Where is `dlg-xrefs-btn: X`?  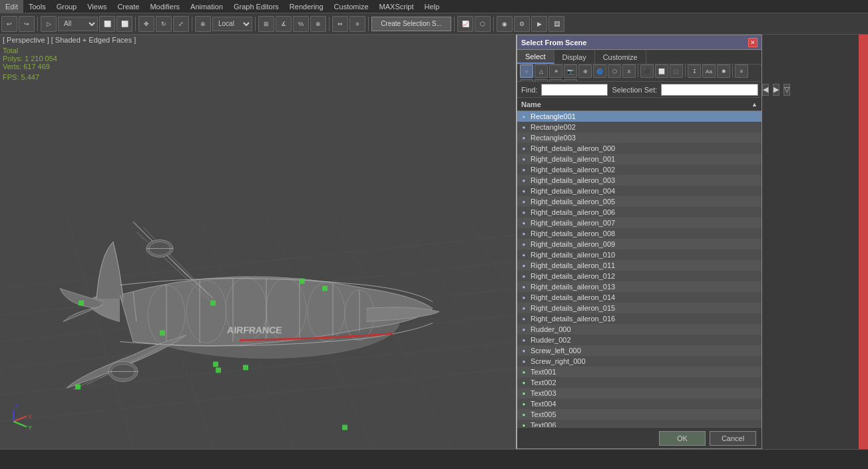
dlg-xrefs-btn: X is located at coordinates (629, 71).